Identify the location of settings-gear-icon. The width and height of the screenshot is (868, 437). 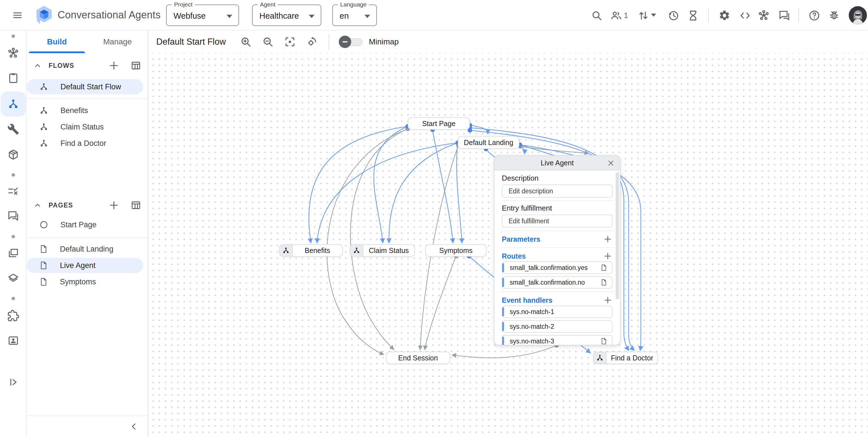
(724, 16).